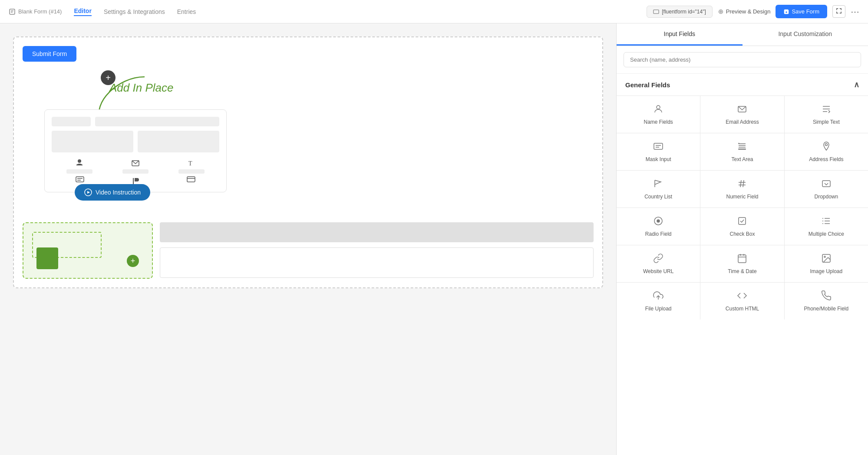 The height and width of the screenshot is (455, 868). What do you see at coordinates (50, 54) in the screenshot?
I see `submit-form-button: Submit Form` at bounding box center [50, 54].